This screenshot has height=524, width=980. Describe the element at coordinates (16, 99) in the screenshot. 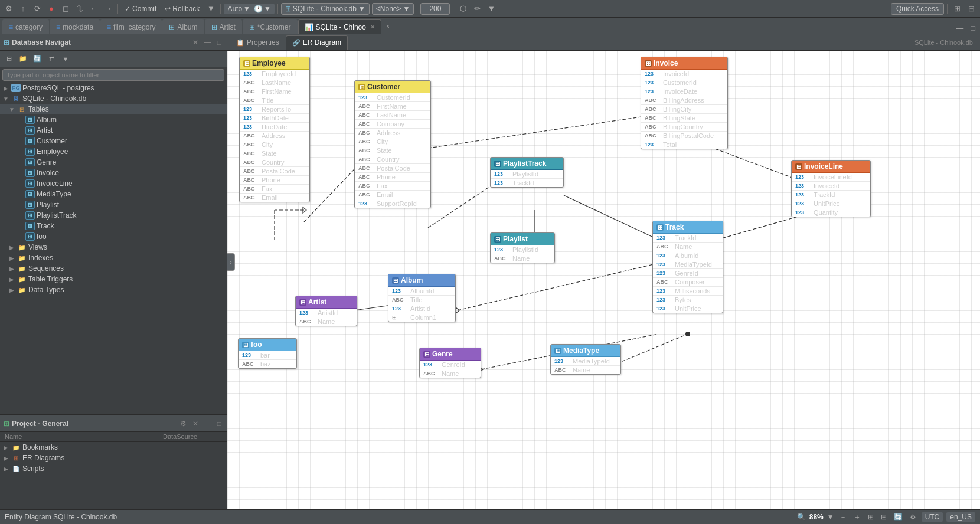

I see `sqlite-icon: 🗄` at that location.